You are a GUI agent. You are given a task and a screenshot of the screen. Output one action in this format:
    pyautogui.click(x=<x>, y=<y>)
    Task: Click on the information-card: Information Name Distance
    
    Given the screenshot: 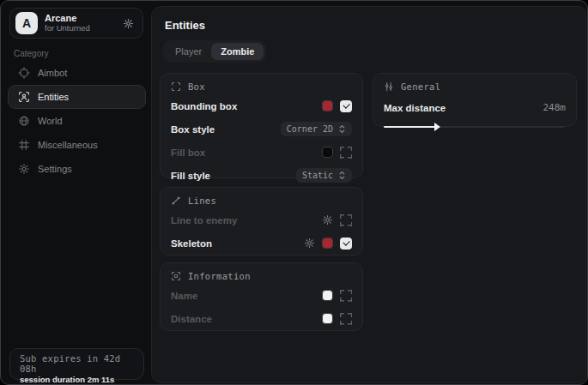 What is the action you would take?
    pyautogui.click(x=261, y=297)
    